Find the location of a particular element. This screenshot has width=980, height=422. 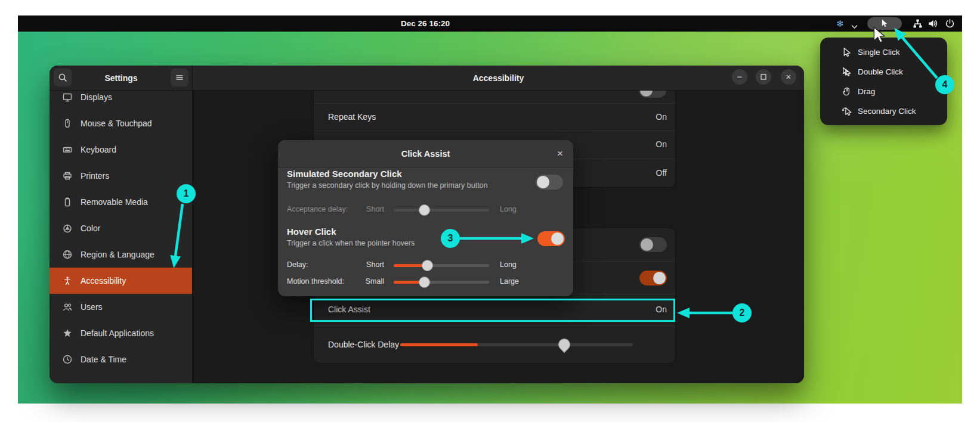

row-value: On is located at coordinates (661, 144).